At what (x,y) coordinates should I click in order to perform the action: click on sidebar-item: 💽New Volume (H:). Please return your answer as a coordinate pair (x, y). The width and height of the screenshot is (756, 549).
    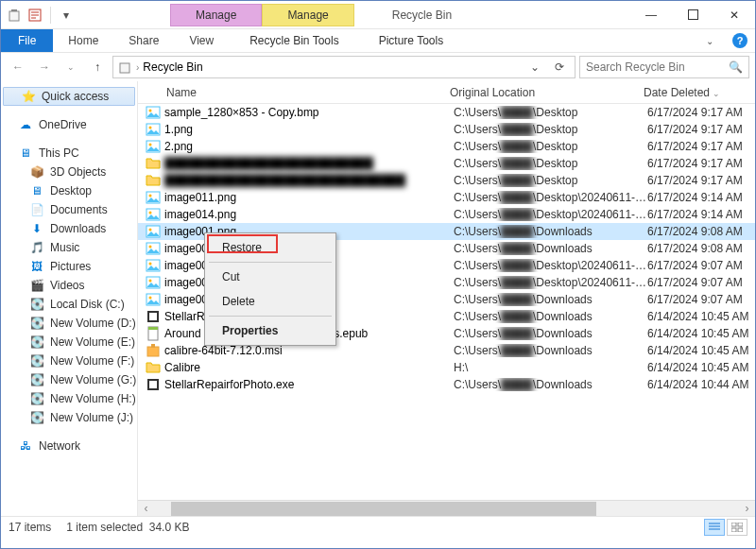
    Looking at the image, I should click on (69, 399).